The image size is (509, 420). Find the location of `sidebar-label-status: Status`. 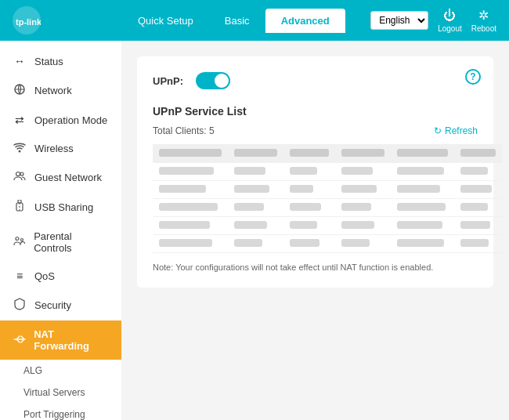

sidebar-label-status: Status is located at coordinates (49, 61).